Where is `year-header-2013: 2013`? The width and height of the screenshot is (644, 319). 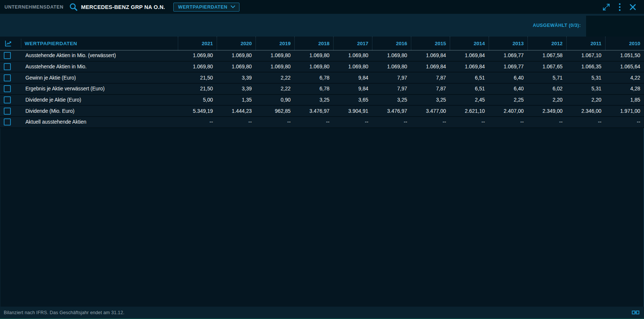 year-header-2013: 2013 is located at coordinates (508, 43).